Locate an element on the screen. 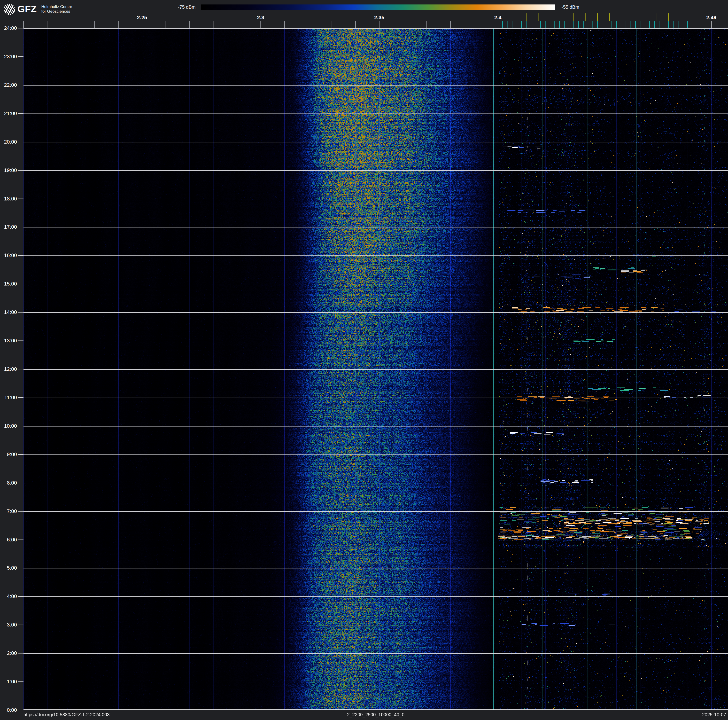 The width and height of the screenshot is (728, 720). time-tick-label: 18:00 is located at coordinates (9, 199).